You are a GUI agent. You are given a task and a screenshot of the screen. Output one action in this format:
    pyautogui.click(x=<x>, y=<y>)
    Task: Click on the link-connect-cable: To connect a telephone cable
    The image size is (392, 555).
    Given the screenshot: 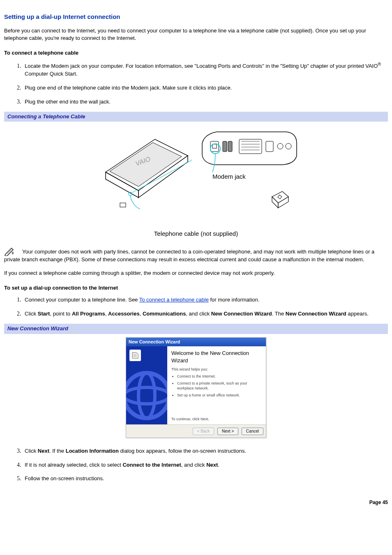 What is the action you would take?
    pyautogui.click(x=174, y=300)
    